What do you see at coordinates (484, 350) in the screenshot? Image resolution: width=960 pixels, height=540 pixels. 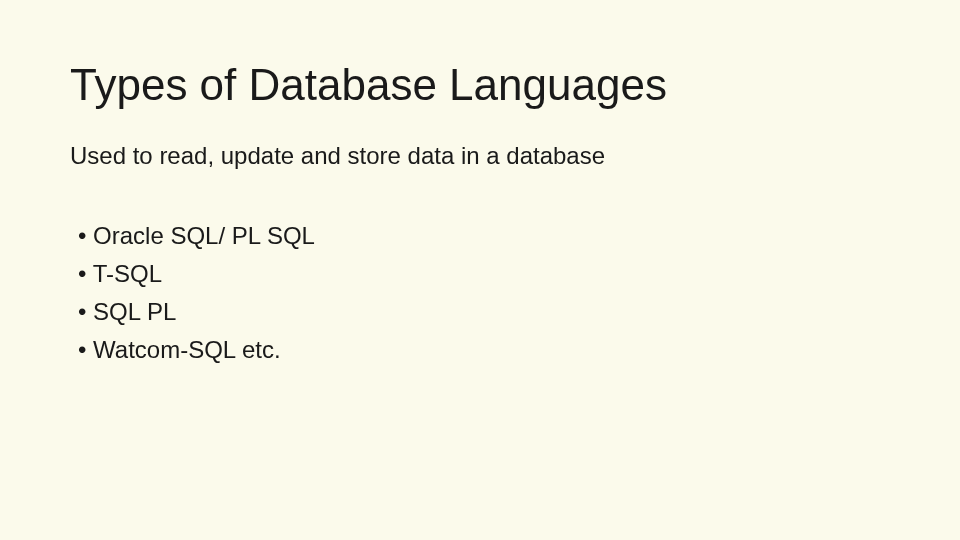 I see `list-item: Watcom-SQL etc.` at bounding box center [484, 350].